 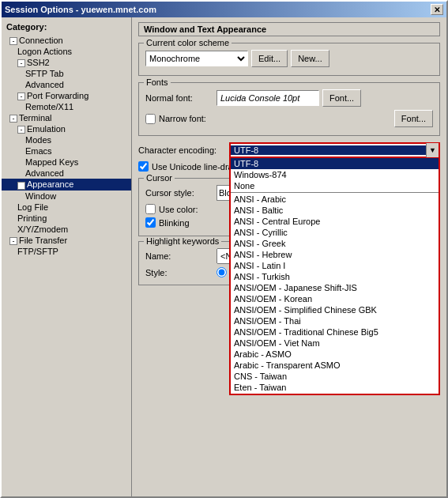 What do you see at coordinates (181, 193) in the screenshot?
I see `cursor-style-label: Cursor style:` at bounding box center [181, 193].